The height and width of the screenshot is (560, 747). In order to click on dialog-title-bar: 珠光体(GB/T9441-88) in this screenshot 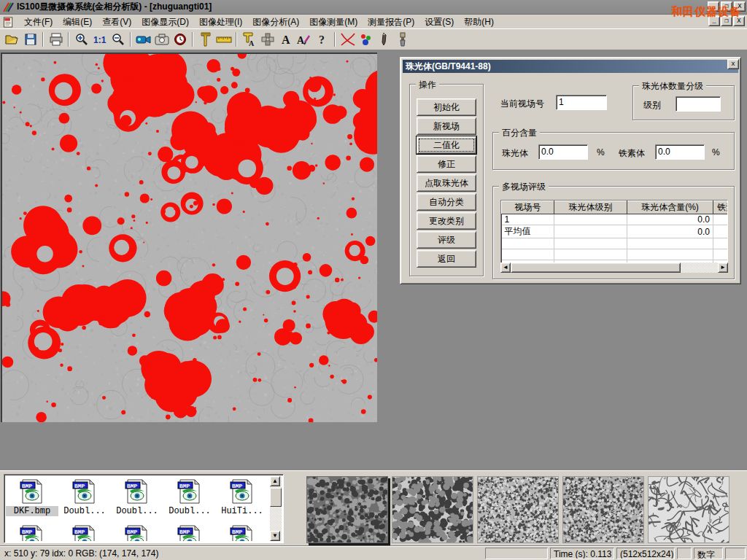, I will do `click(570, 66)`.